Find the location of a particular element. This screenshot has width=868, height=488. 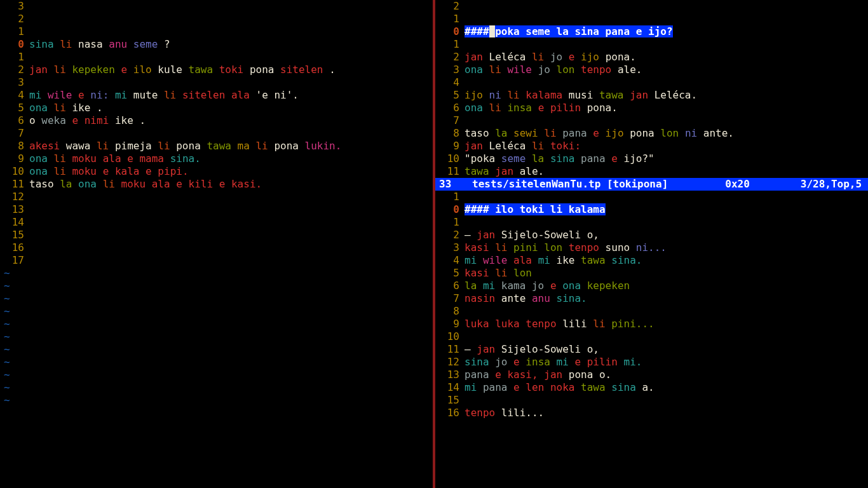

code-line: 6la mi kama jo e ona kepeken is located at coordinates (652, 286).